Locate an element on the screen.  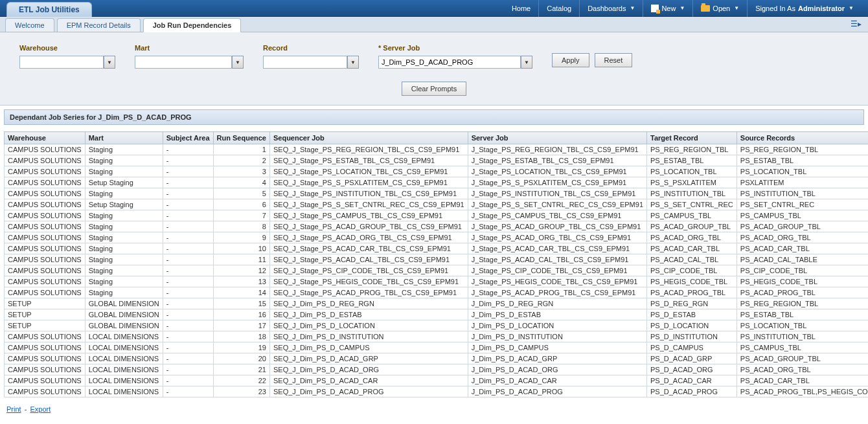
col-mart: Mart is located at coordinates (124, 139).